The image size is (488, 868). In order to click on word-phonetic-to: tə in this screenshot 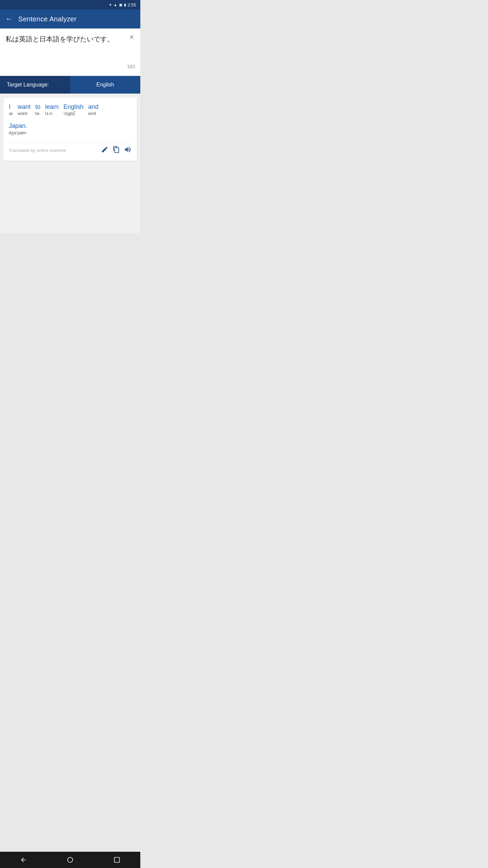, I will do `click(37, 114)`.